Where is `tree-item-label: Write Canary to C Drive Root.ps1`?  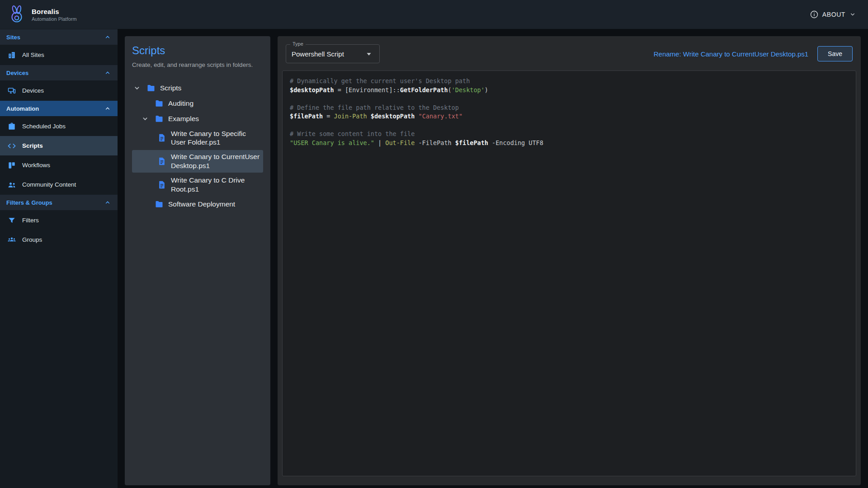
tree-item-label: Write Canary to C Drive Root.ps1 is located at coordinates (216, 185).